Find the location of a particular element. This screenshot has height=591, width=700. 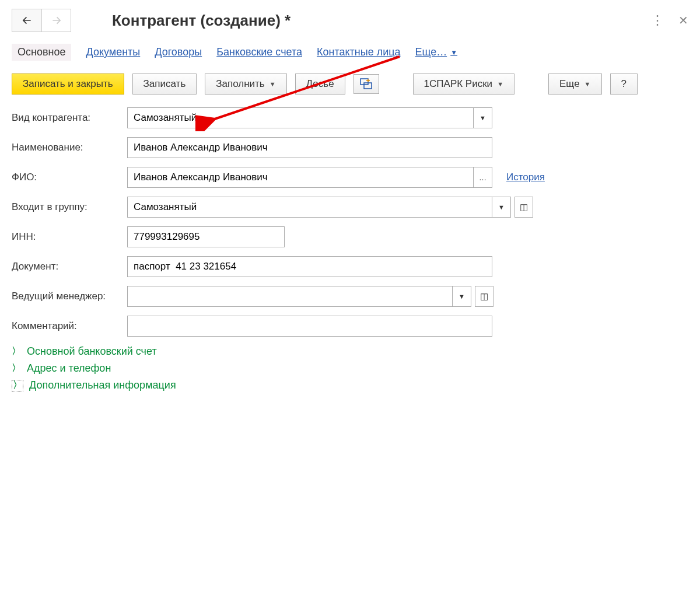

tab-contracts: Договоры is located at coordinates (178, 53).